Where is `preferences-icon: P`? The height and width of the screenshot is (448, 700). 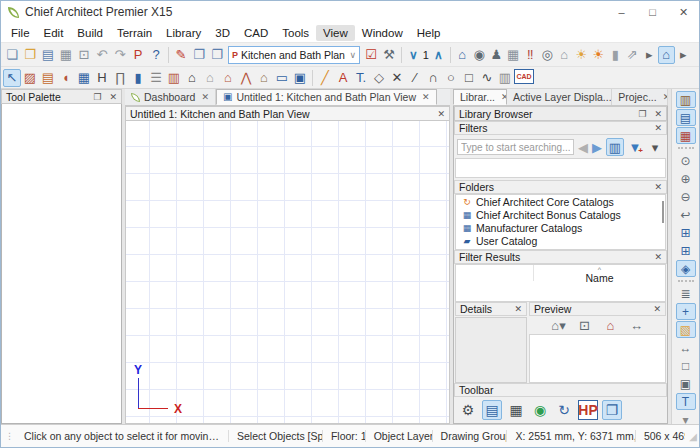
preferences-icon: P is located at coordinates (138, 55).